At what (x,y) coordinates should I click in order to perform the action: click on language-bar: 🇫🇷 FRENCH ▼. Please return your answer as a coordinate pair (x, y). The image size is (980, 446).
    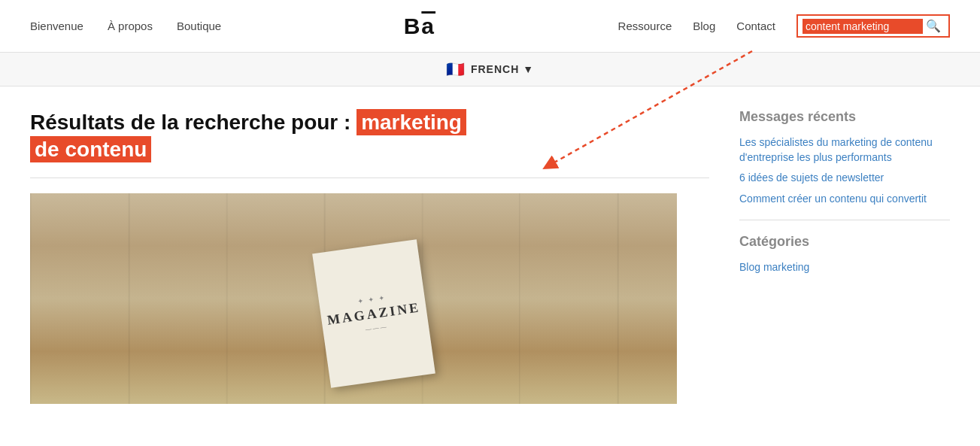
    Looking at the image, I should click on (490, 69).